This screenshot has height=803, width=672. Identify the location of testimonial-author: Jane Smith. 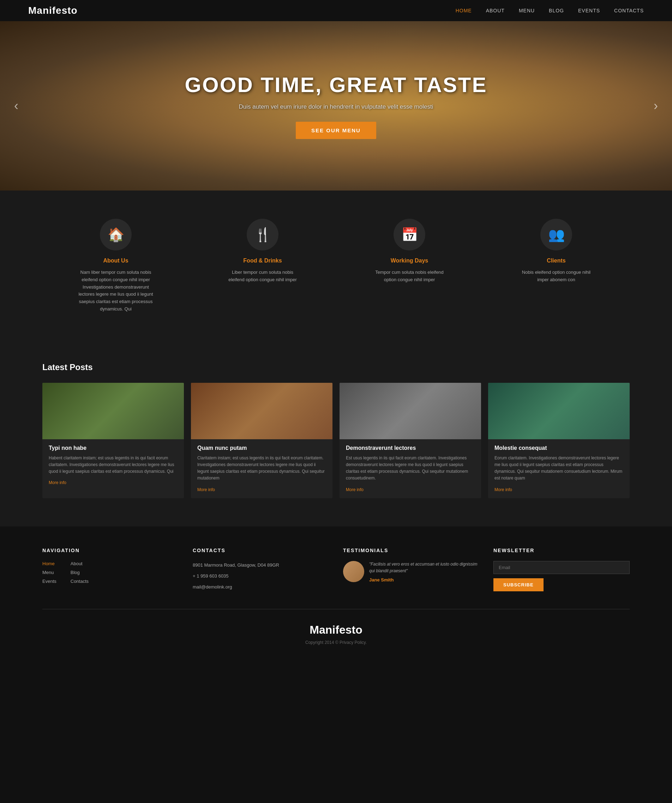
(424, 580).